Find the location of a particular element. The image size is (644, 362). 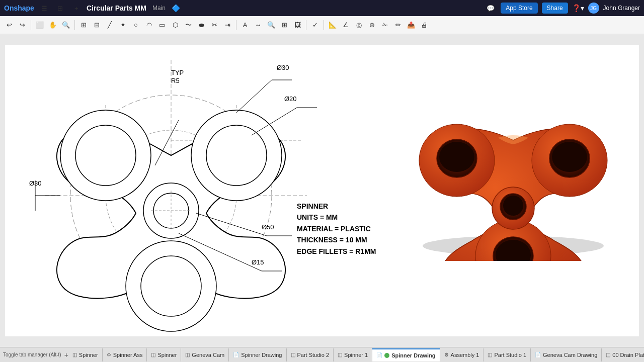

phi30-left-label: Ø30 is located at coordinates (35, 183).